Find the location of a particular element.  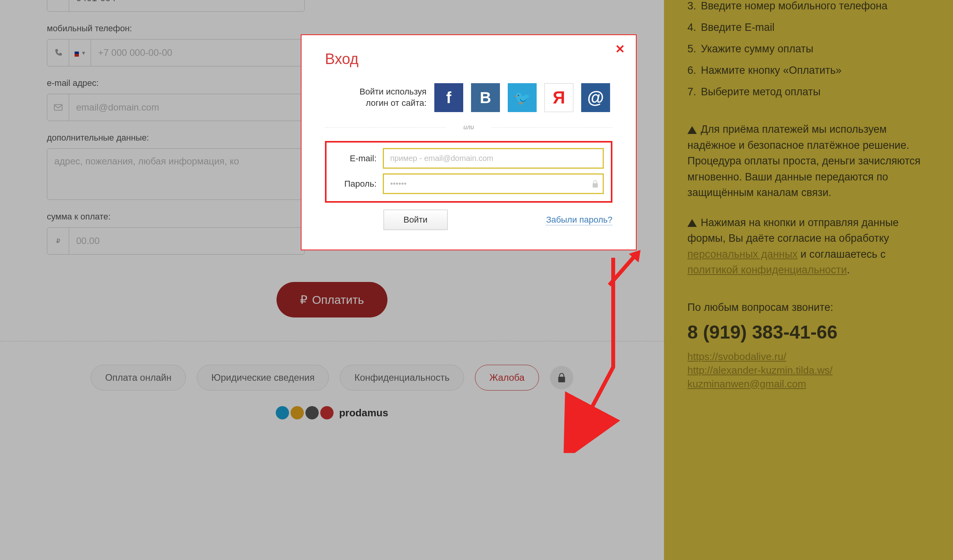

modal-password-input is located at coordinates (486, 184).